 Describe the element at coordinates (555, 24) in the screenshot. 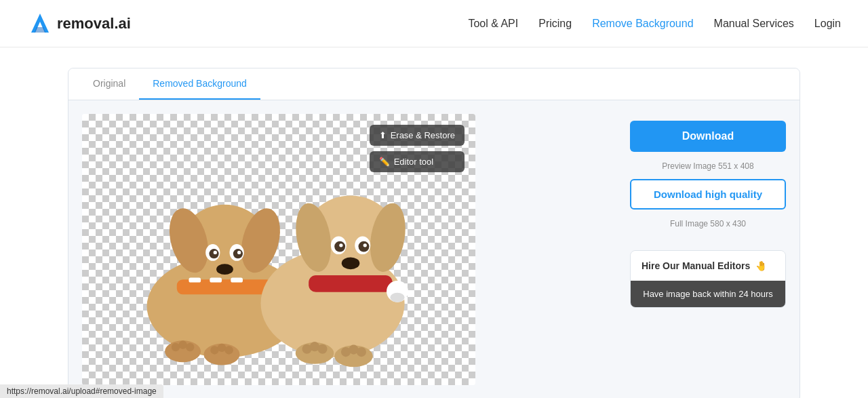

I see `nav-pricing: Pricing` at that location.